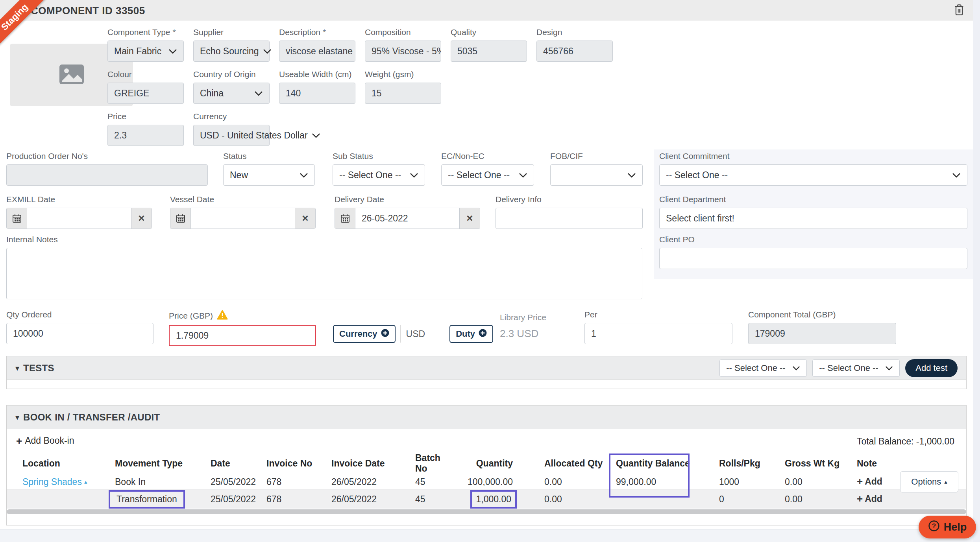 This screenshot has width=980, height=542. Describe the element at coordinates (379, 175) in the screenshot. I see `sub-status-select: -- Select One --` at that location.